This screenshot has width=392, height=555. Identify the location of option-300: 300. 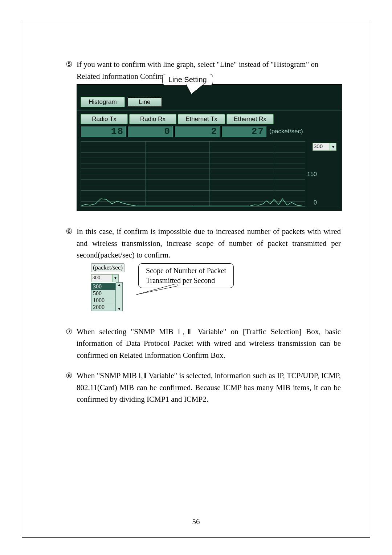
(103, 287).